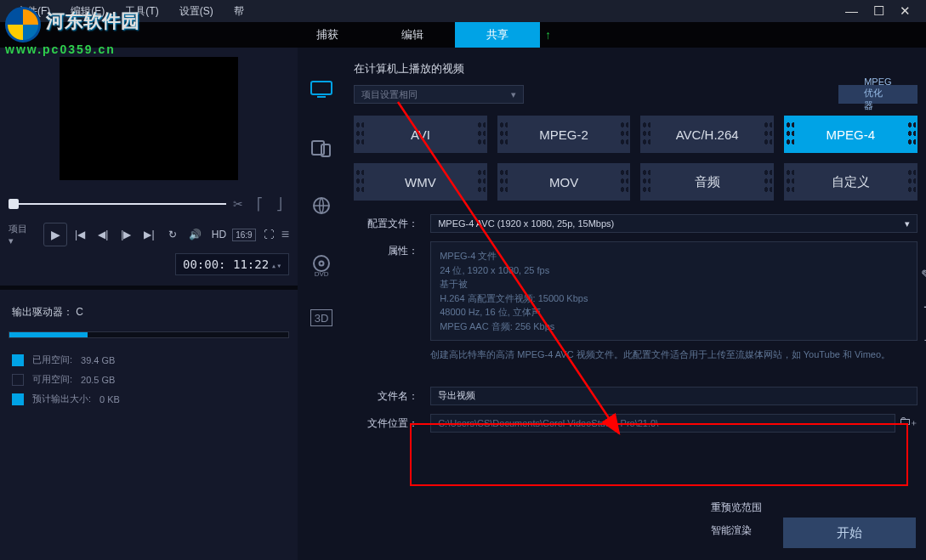  Describe the element at coordinates (905, 11) in the screenshot. I see `close-button: ✕` at that location.